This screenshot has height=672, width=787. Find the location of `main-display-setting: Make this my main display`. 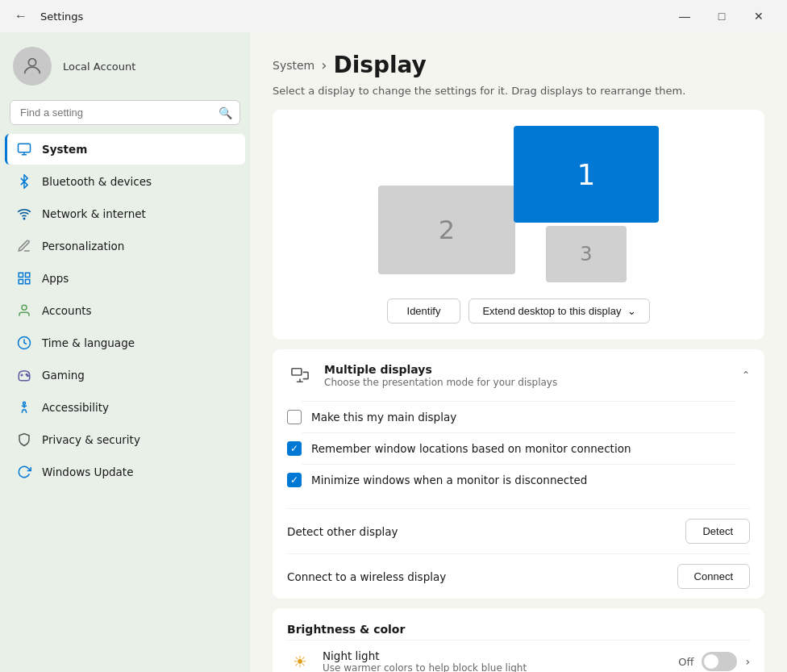

main-display-setting: Make this my main display is located at coordinates (518, 417).